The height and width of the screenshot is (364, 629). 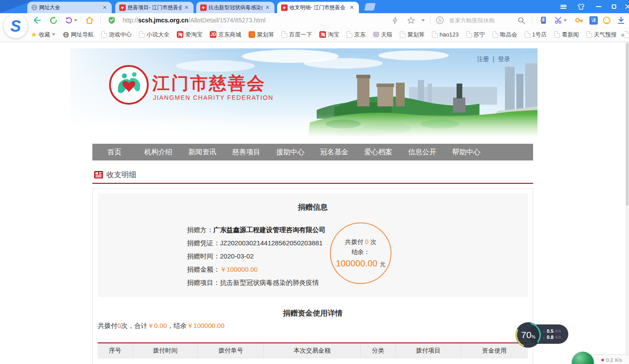 I want to click on bookmark-label: 唯品会, so click(x=508, y=35).